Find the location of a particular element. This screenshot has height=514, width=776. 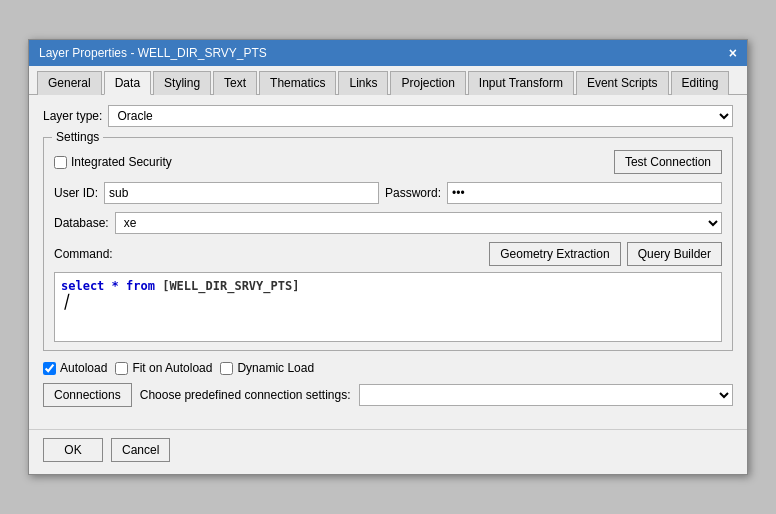

userid-label: User ID: is located at coordinates (76, 193).